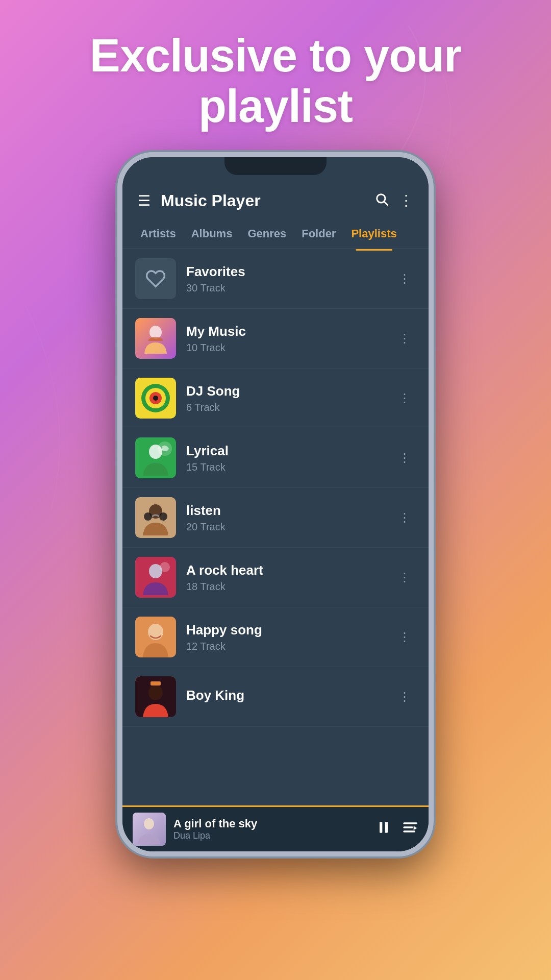 The image size is (551, 980). Describe the element at coordinates (276, 458) in the screenshot. I see `list-item: Lyrical 15 Track ⋮` at that location.